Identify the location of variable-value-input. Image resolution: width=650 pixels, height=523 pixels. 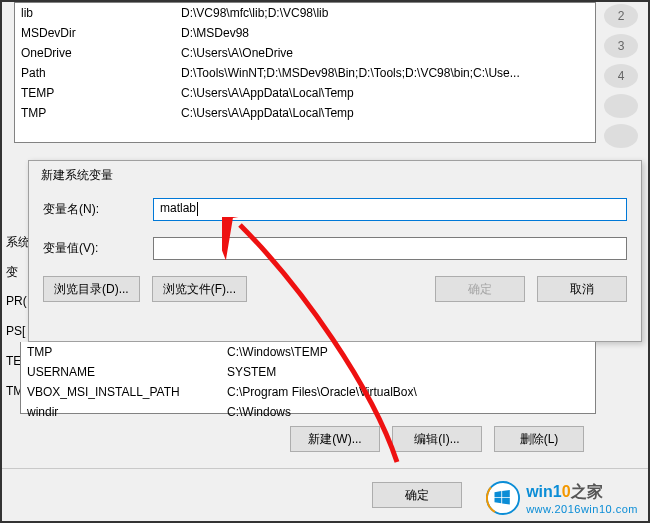
(390, 248).